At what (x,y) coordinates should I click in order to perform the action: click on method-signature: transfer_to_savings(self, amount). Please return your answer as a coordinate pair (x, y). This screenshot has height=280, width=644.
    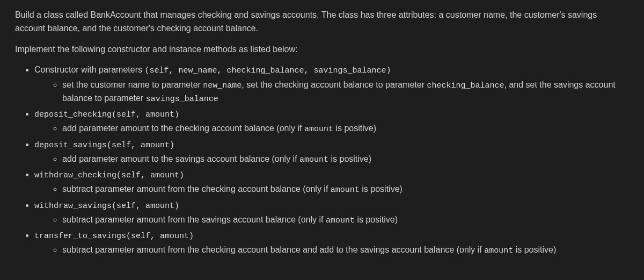
    Looking at the image, I should click on (114, 236).